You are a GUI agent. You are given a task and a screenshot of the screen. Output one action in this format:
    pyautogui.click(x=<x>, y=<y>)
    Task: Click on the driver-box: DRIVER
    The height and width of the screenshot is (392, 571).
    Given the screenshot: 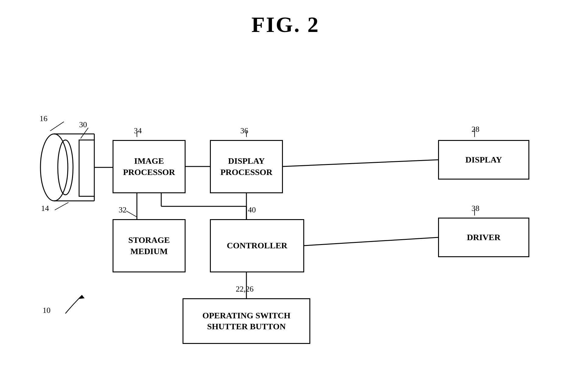 What is the action you would take?
    pyautogui.click(x=484, y=237)
    